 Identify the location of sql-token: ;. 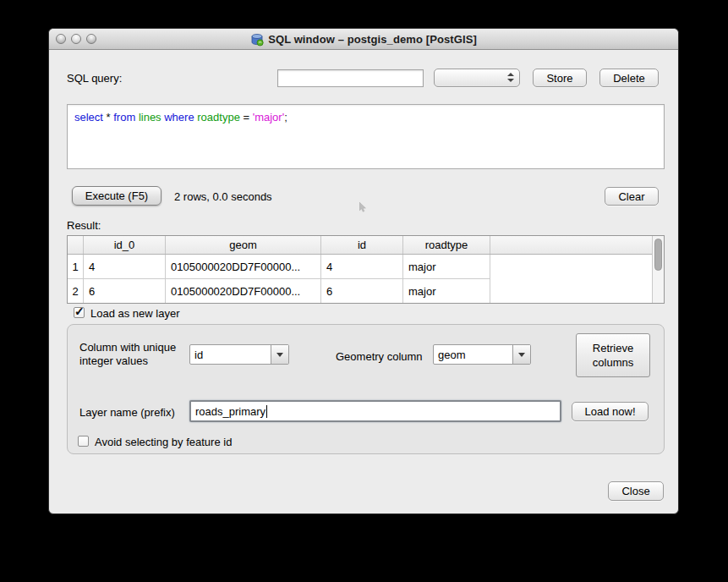
(286, 117).